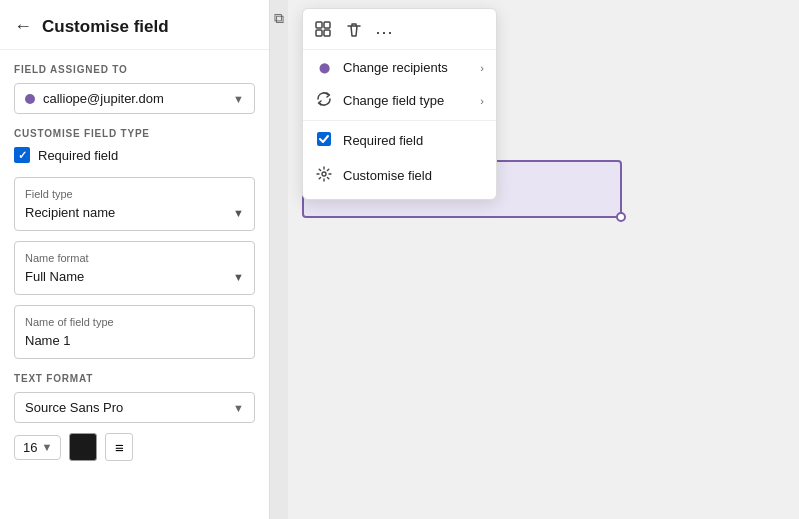  What do you see at coordinates (388, 176) in the screenshot?
I see `customise-field-label: Customise field` at bounding box center [388, 176].